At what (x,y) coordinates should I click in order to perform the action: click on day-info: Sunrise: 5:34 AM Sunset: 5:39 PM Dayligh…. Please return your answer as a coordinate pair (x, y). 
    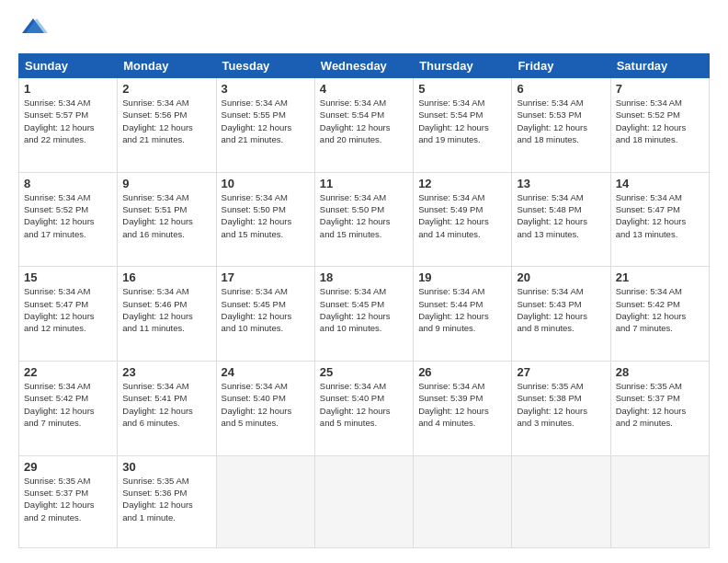
    Looking at the image, I should click on (462, 405).